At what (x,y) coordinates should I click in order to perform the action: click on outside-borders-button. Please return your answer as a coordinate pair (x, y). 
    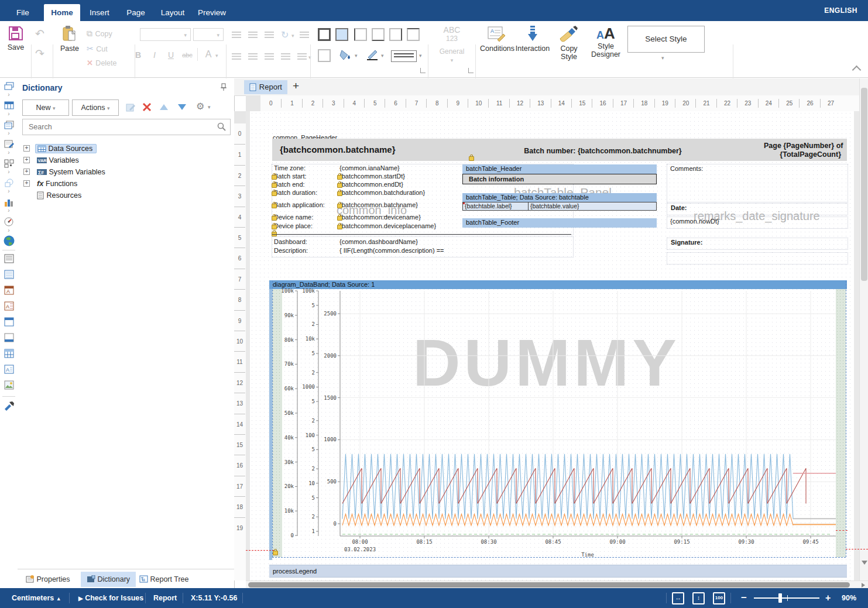
    Looking at the image, I should click on (342, 35).